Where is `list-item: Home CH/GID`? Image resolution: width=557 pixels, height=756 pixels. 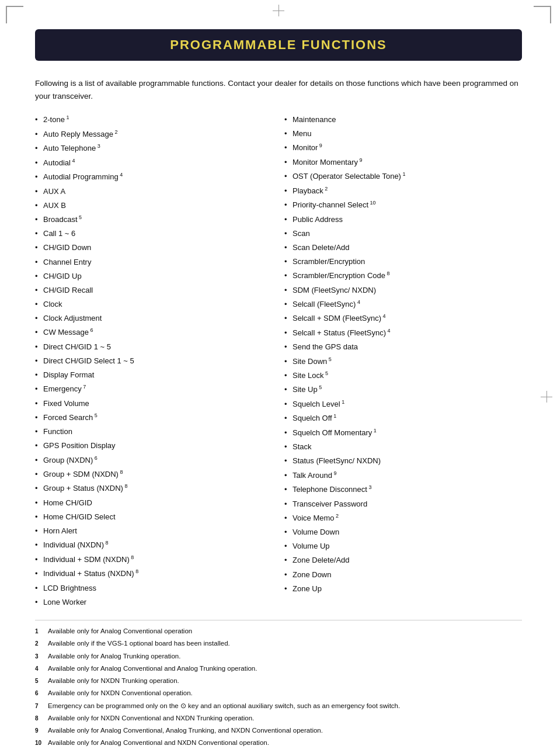
list-item: Home CH/GID is located at coordinates (154, 503).